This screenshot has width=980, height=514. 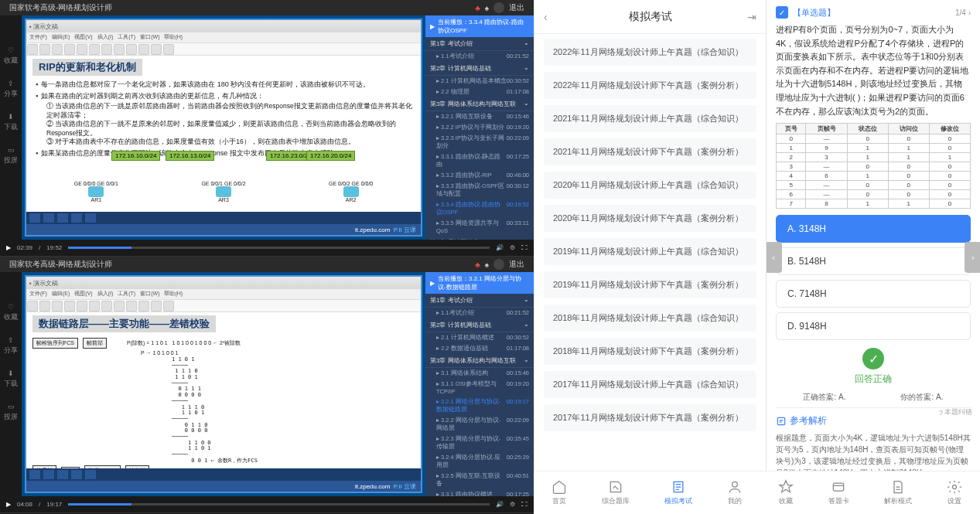 I want to click on time-total: 19:52, so click(x=54, y=247).